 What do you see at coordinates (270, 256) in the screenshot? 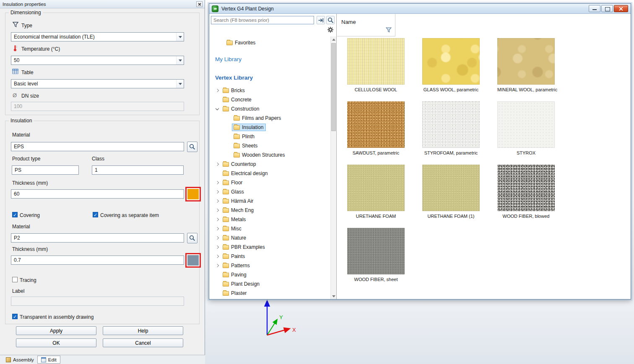
I see `tree-item-paints: Paints` at bounding box center [270, 256].